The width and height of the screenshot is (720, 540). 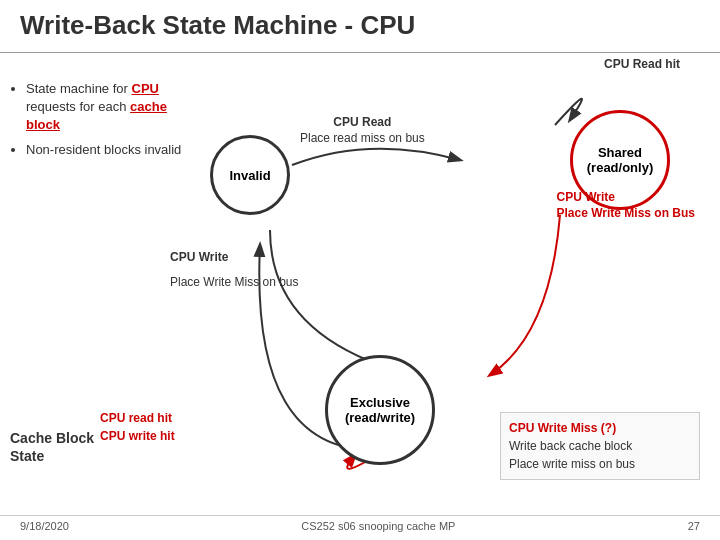 I want to click on footer-page: 27, so click(x=694, y=526).